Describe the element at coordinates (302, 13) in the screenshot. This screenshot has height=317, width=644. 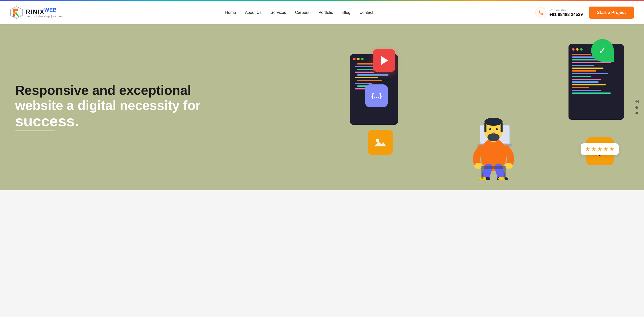
I see `nav-item-careers: Careers` at that location.